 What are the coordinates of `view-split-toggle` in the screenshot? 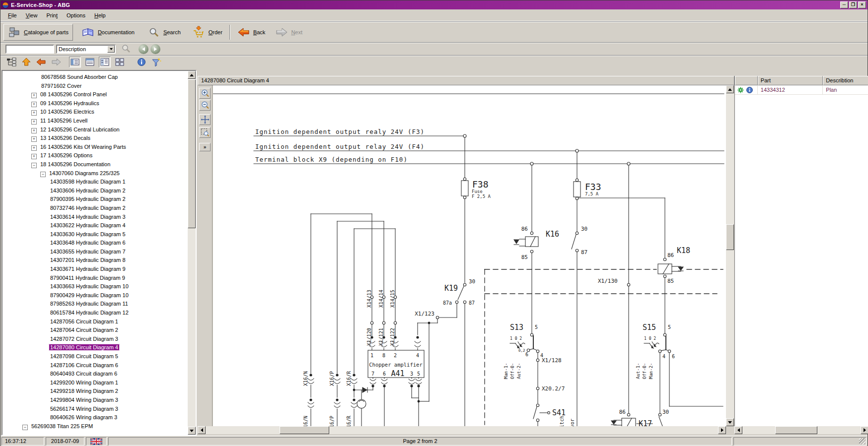 It's located at (105, 62).